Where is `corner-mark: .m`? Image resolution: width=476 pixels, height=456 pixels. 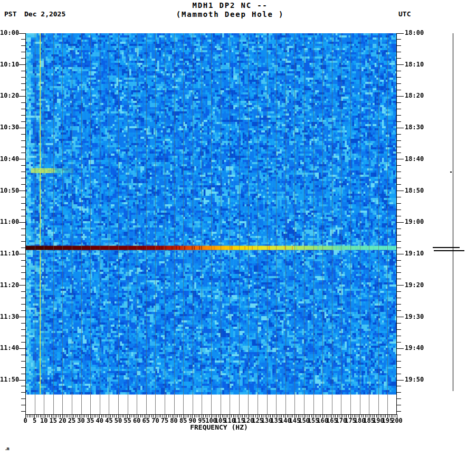
corner-mark: .m is located at coordinates (7, 449).